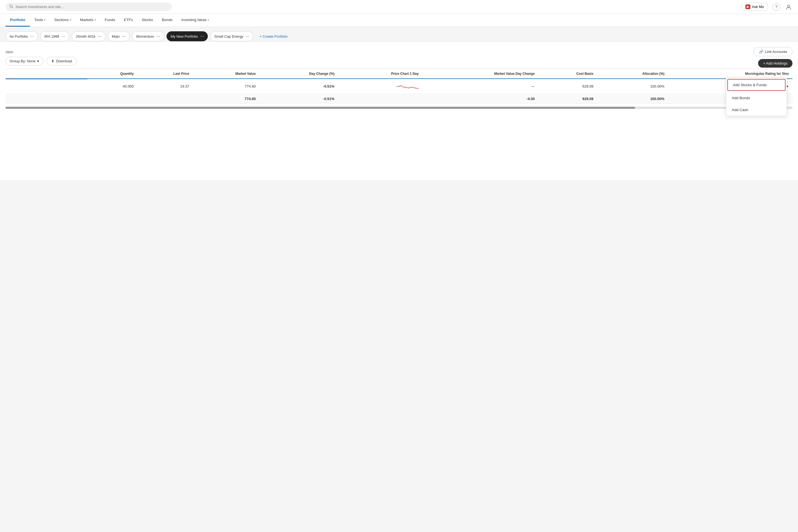  What do you see at coordinates (273, 37) in the screenshot?
I see `create-portfolio-button: + Create Portfolio` at bounding box center [273, 37].